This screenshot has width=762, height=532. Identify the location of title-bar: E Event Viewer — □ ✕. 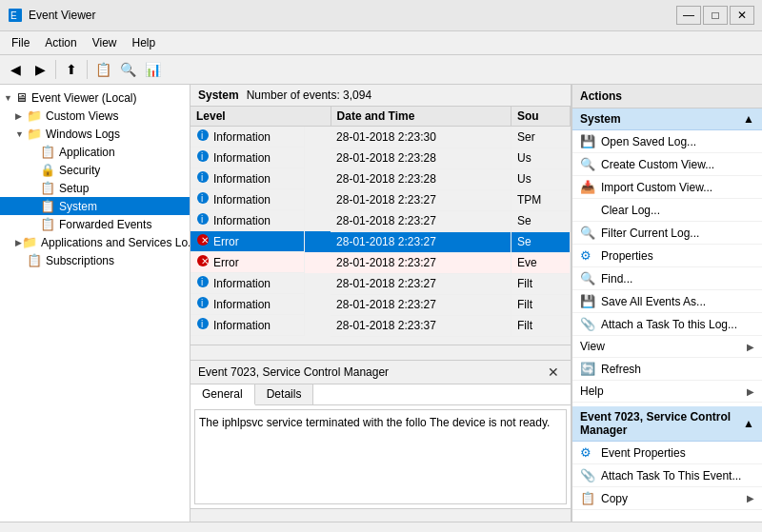
(381, 15).